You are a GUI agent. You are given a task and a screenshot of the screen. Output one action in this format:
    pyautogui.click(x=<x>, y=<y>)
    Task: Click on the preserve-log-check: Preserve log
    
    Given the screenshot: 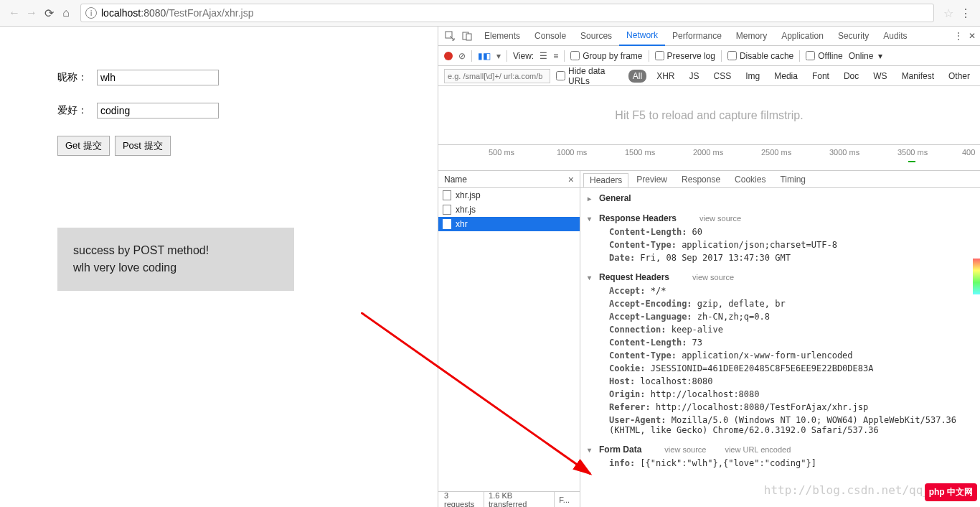 What is the action you would take?
    pyautogui.click(x=685, y=56)
    